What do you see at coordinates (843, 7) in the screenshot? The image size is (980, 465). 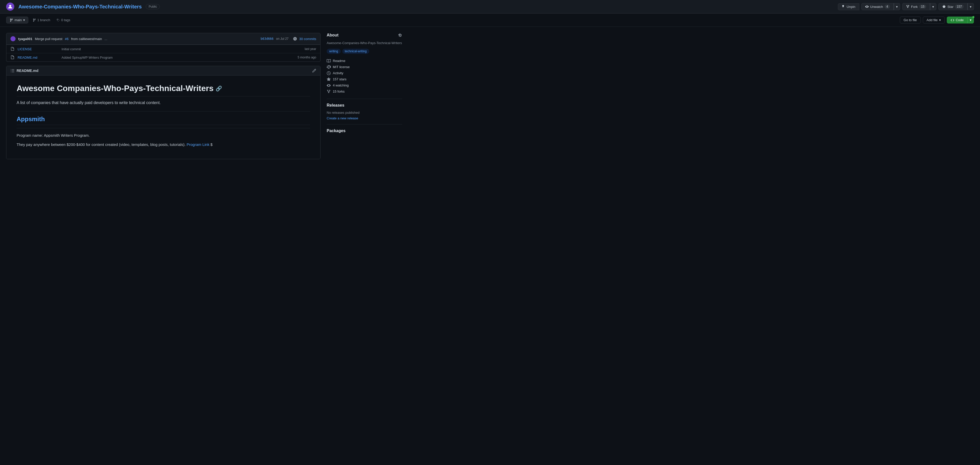 I see `pin-icon` at bounding box center [843, 7].